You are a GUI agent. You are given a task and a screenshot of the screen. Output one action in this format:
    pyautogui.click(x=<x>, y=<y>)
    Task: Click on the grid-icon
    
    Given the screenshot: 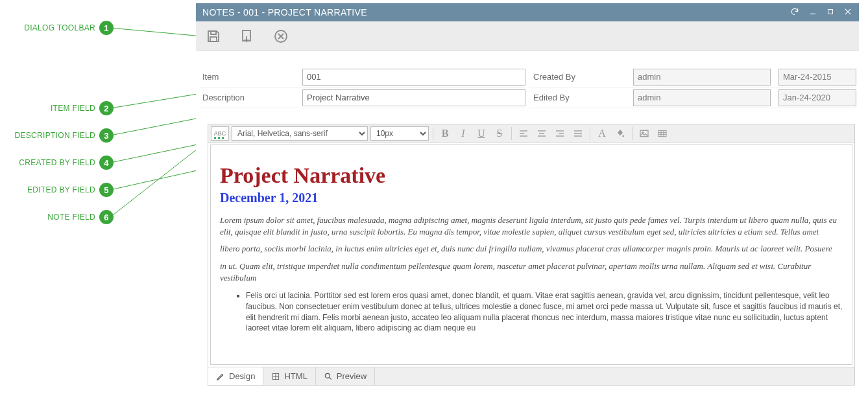 What is the action you would take?
    pyautogui.click(x=276, y=376)
    